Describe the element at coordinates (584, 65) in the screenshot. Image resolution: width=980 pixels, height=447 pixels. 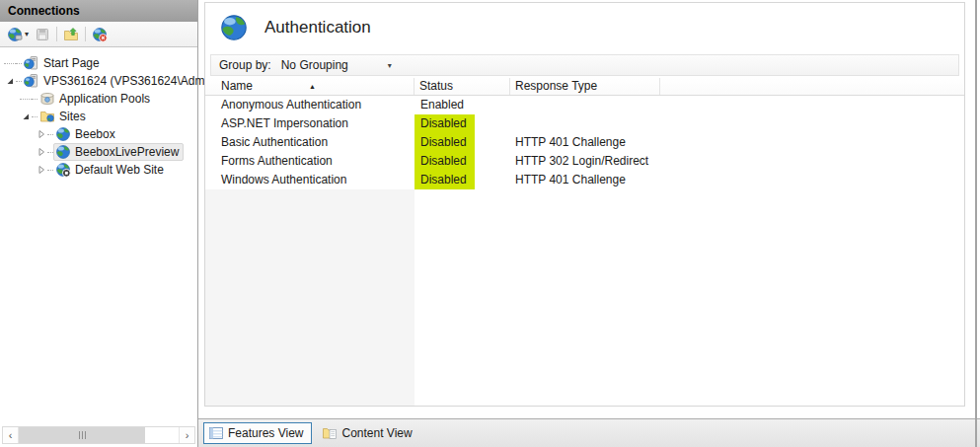
I see `group-by-bar: Group by: No Grouping ▾` at that location.